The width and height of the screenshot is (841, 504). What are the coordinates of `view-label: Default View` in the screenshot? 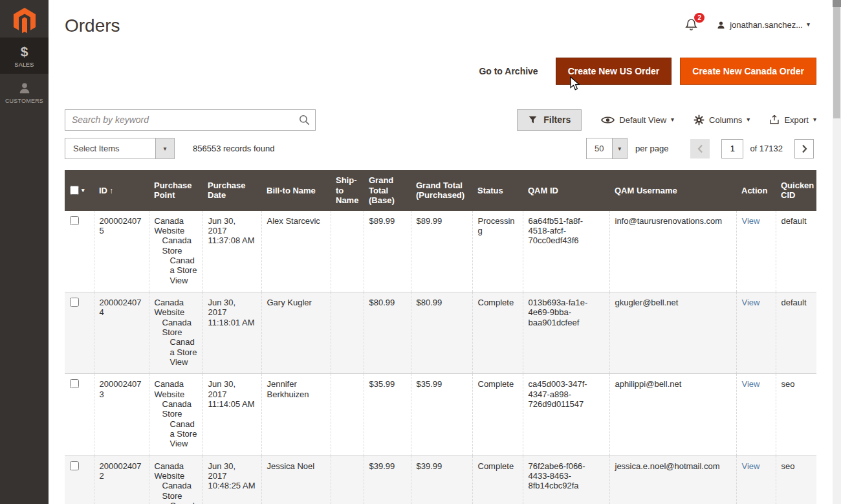 It's located at (643, 120).